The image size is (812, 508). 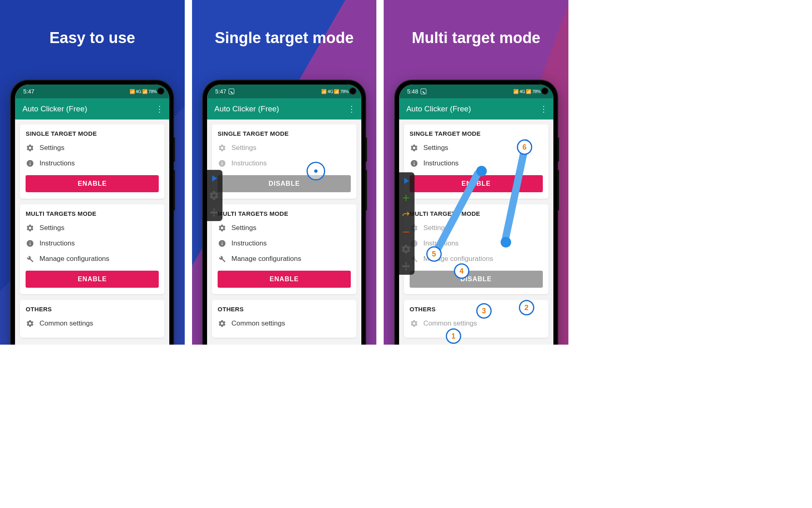 I want to click on target-marker-3: 3, so click(x=484, y=311).